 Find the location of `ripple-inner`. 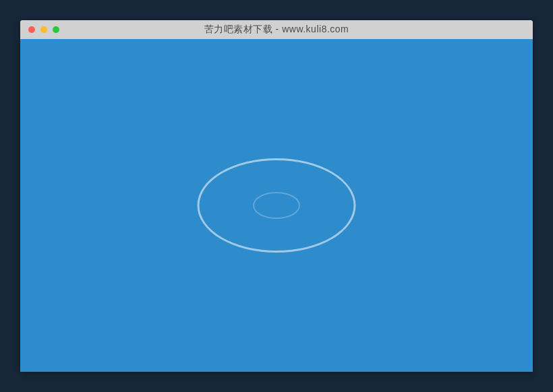

ripple-inner is located at coordinates (276, 205).